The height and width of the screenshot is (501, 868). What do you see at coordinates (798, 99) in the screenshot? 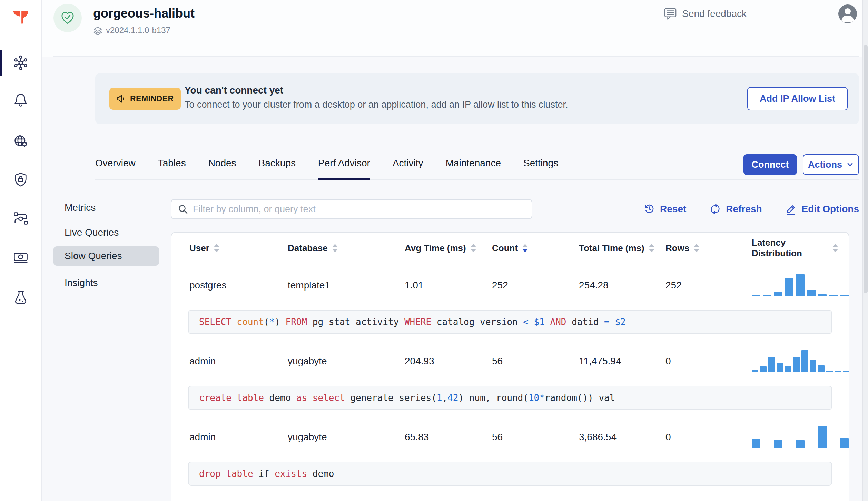
I see `add-ip-allow-list-button: Add IP Allow List` at bounding box center [798, 99].